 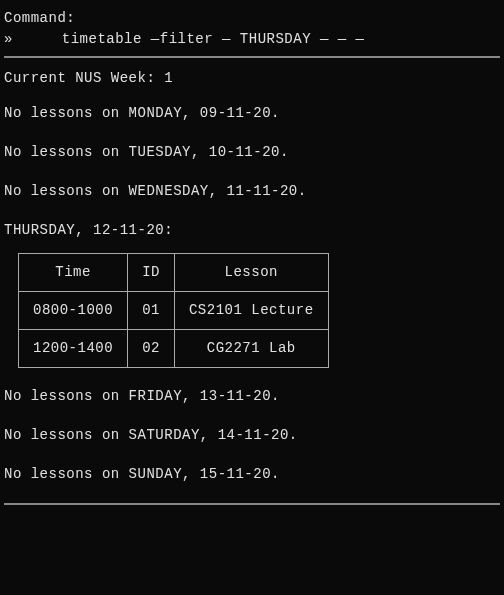 What do you see at coordinates (252, 57) in the screenshot?
I see `divider-top` at bounding box center [252, 57].